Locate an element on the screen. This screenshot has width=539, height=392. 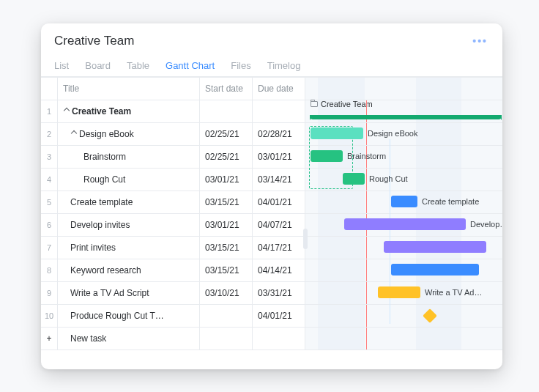
col-due-date: Due date is located at coordinates (278, 89).